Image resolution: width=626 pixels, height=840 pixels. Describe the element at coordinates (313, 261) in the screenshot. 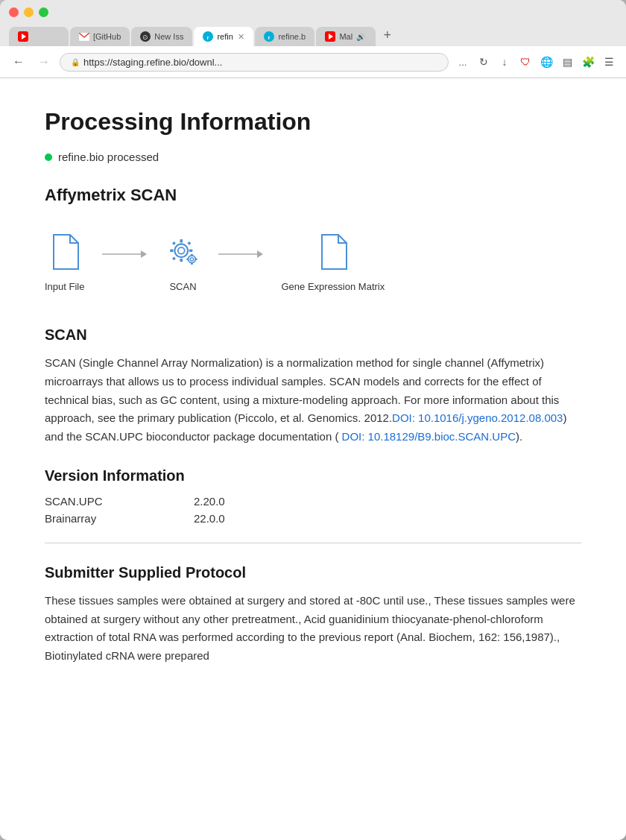

I see `pipeline-diagram: Input File` at that location.